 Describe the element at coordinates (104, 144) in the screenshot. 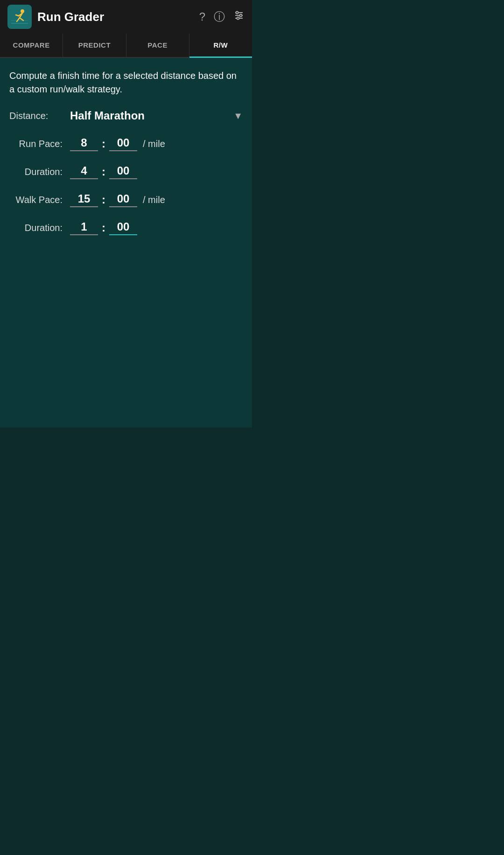

I see `run-pace-colon: :` at that location.